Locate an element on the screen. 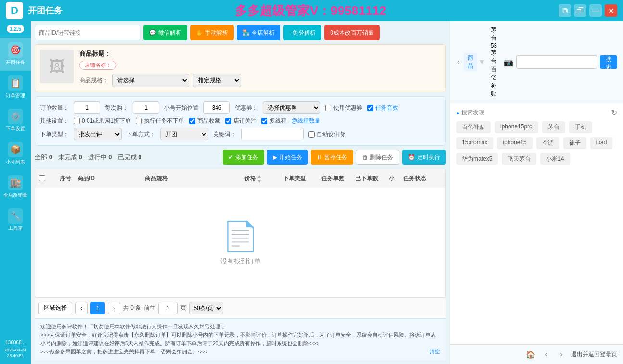 The width and height of the screenshot is (623, 364). header-done: 已下单数 is located at coordinates (372, 179).